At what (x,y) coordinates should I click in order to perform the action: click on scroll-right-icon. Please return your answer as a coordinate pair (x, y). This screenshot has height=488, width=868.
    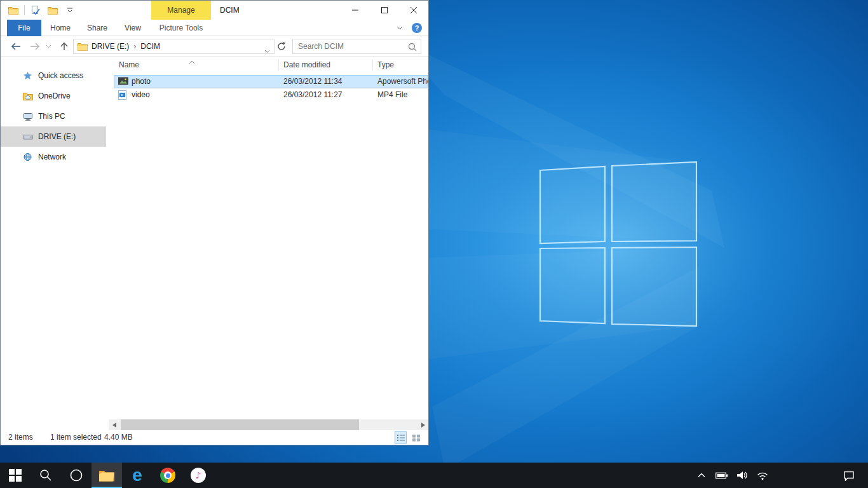
    Looking at the image, I should click on (423, 424).